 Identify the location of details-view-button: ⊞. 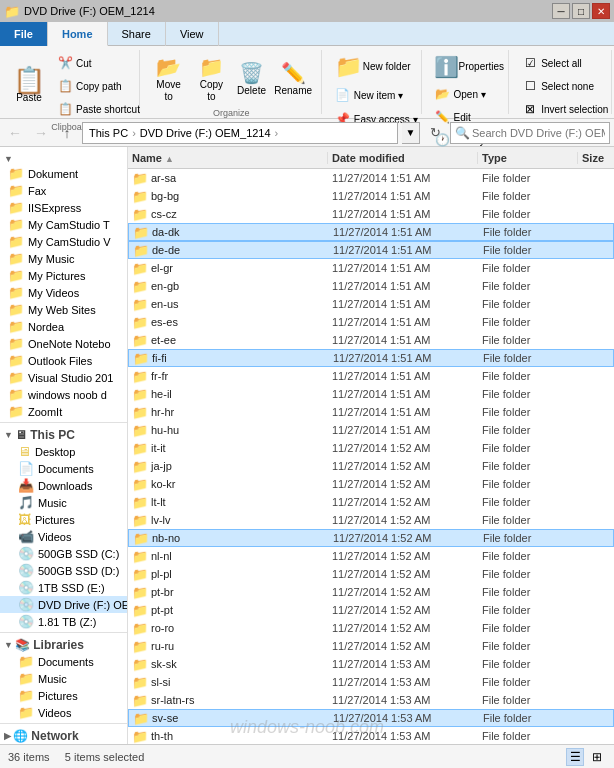
(597, 757).